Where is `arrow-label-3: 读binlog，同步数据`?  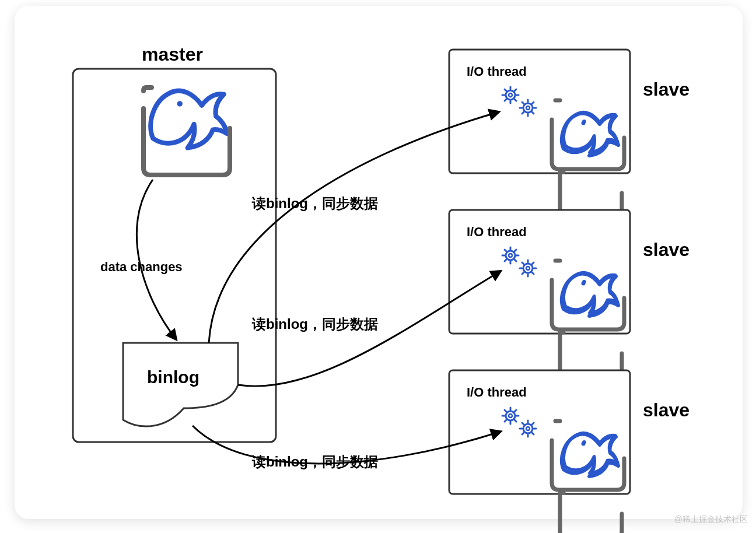
arrow-label-3: 读binlog，同步数据 is located at coordinates (315, 462).